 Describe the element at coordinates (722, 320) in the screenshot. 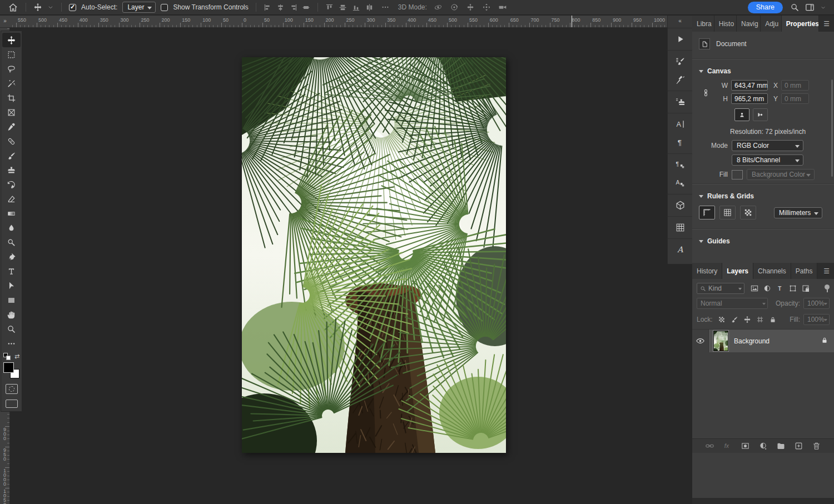

I see `lock-transparency-icon` at that location.